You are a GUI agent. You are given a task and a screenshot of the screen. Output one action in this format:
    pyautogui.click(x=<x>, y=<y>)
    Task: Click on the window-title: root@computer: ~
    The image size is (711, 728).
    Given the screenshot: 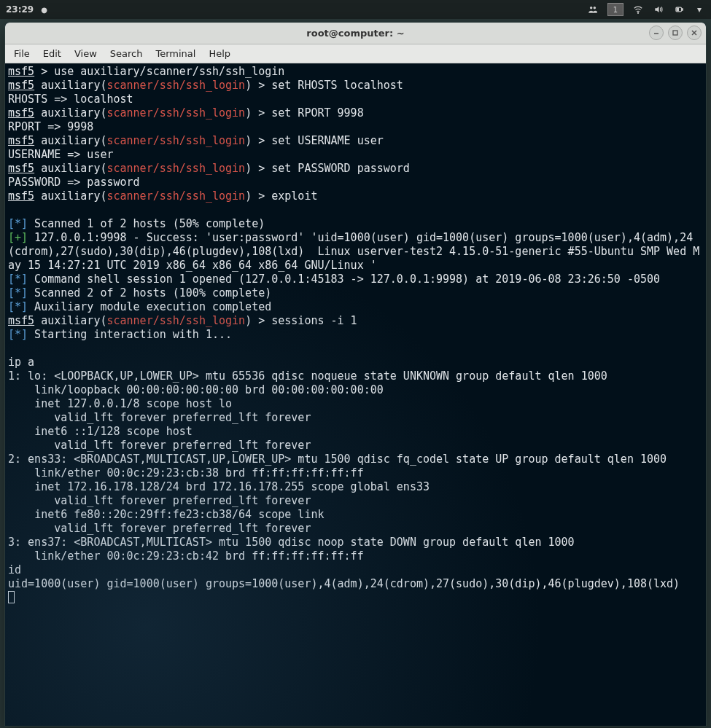 What is the action you would take?
    pyautogui.click(x=355, y=34)
    